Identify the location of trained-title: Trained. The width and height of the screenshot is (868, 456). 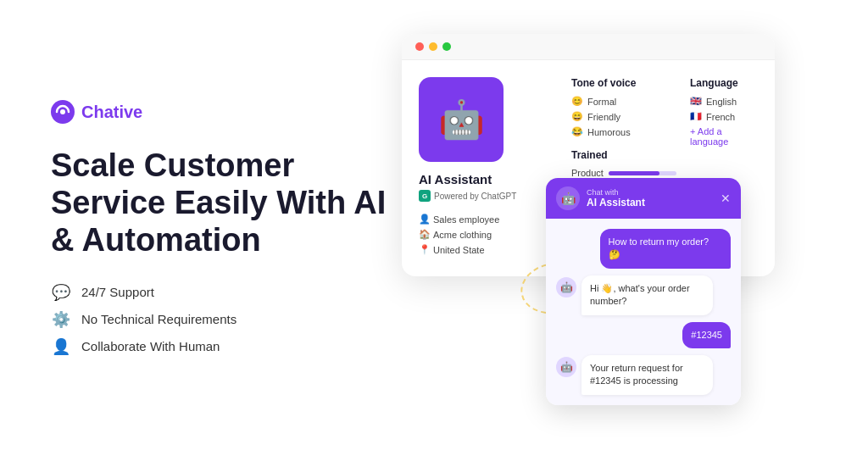
(624, 155).